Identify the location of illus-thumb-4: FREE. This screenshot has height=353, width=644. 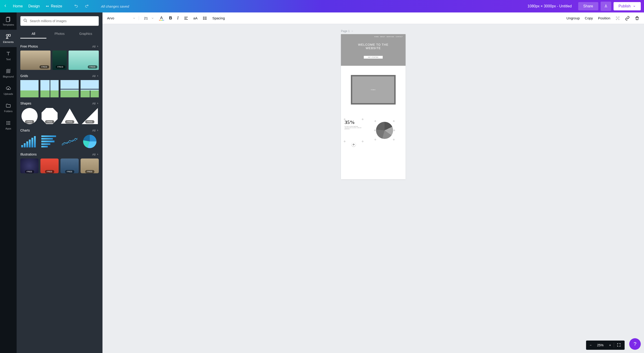
(90, 166).